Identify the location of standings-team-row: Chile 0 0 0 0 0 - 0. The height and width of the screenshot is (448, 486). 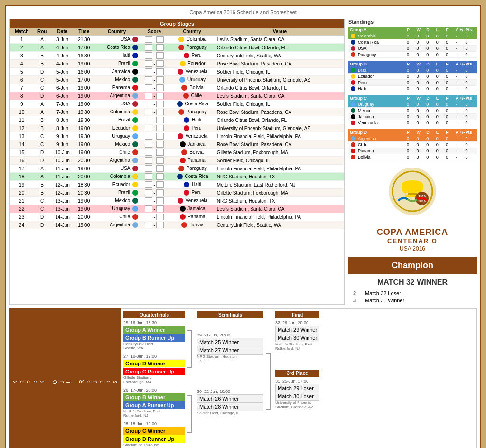
(412, 145).